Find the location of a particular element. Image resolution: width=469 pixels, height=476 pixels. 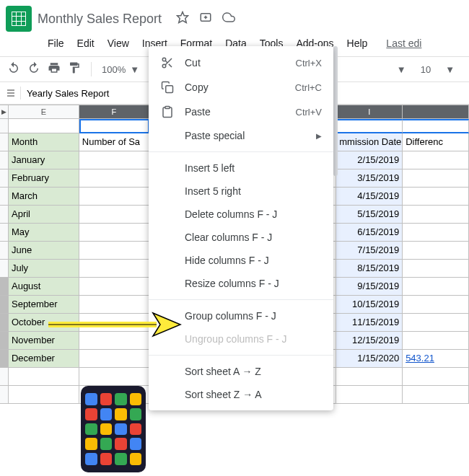

menu-sort-az: Sort sheet A → Z is located at coordinates (241, 371).